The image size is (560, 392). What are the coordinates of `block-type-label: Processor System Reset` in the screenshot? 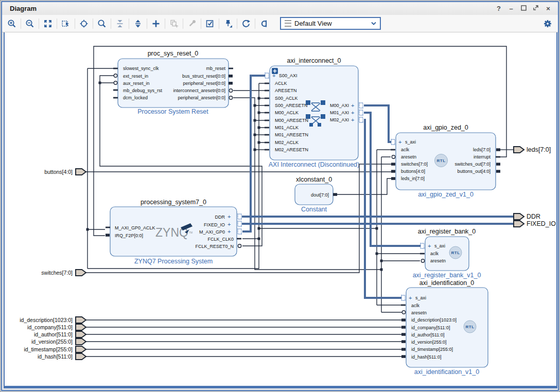 It's located at (173, 112).